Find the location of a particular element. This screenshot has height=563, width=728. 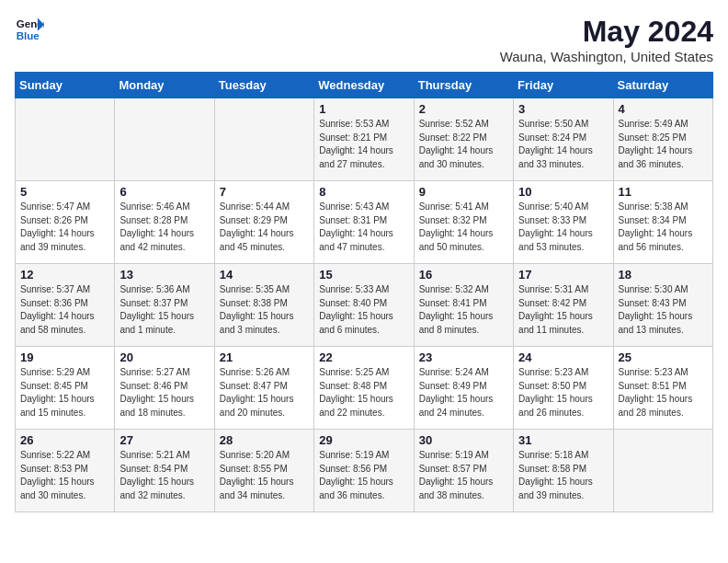

col-header-thursday: Thursday is located at coordinates (463, 86).